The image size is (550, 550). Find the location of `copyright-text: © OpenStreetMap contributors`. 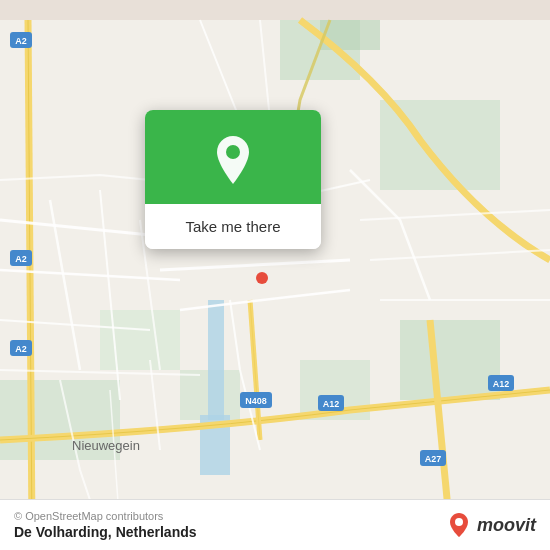

copyright-text: © OpenStreetMap contributors is located at coordinates (106, 516).